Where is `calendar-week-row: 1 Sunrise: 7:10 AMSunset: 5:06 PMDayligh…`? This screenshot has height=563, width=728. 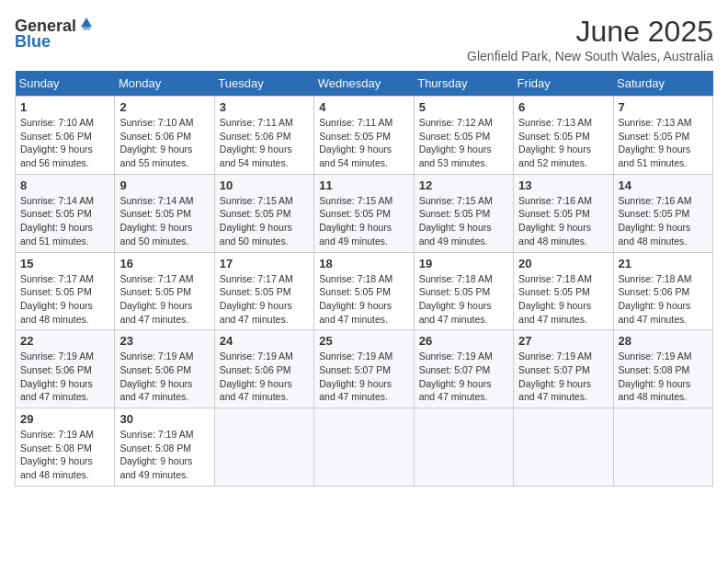
calendar-week-row: 1 Sunrise: 7:10 AMSunset: 5:06 PMDayligh… is located at coordinates (364, 136).